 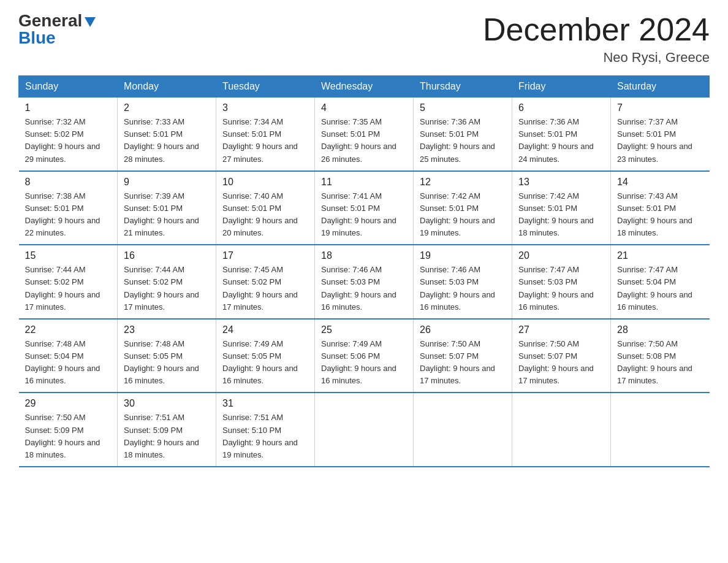 What do you see at coordinates (167, 437) in the screenshot?
I see `day-info: Sunrise: 7:51 AMSunset: 5:09 PMDaylight:…` at bounding box center [167, 437].